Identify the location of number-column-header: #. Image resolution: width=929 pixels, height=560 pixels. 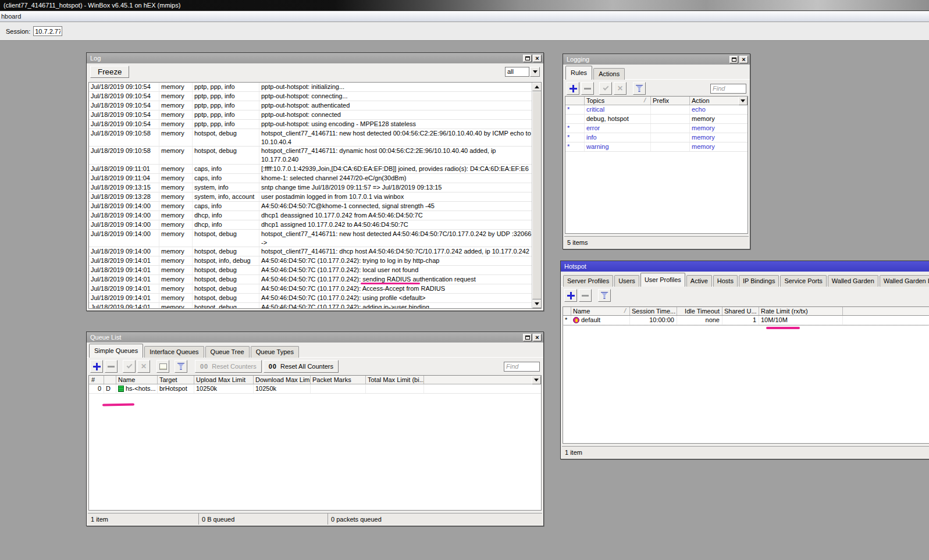
(97, 380).